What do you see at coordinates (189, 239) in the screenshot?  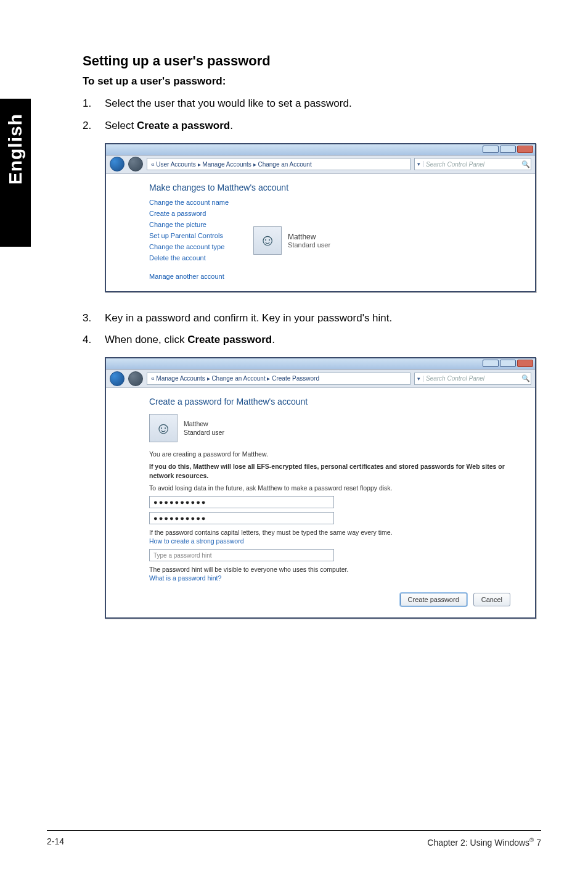 I see `account-task-list: Change the account name Create a passwor…` at bounding box center [189, 239].